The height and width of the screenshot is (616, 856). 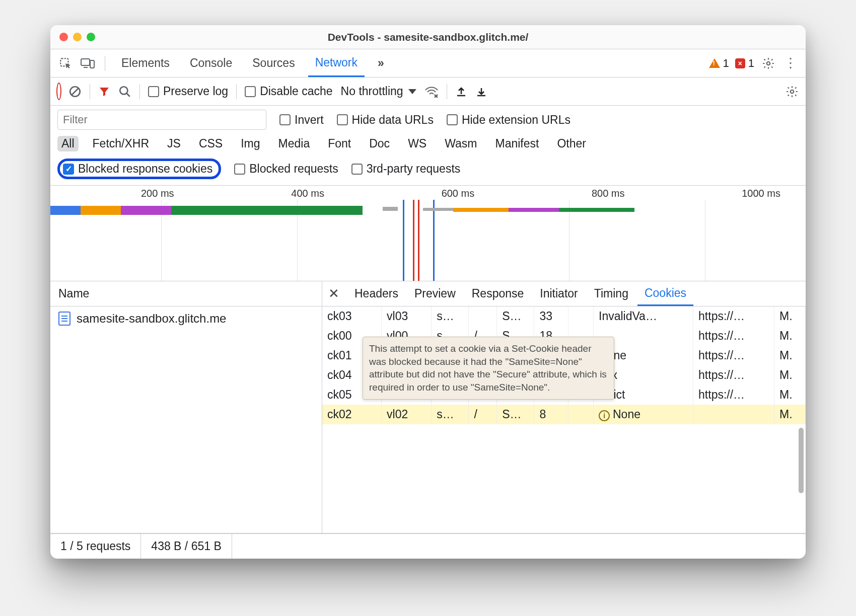 What do you see at coordinates (302, 120) in the screenshot?
I see `invert-checkbox: Invert` at bounding box center [302, 120].